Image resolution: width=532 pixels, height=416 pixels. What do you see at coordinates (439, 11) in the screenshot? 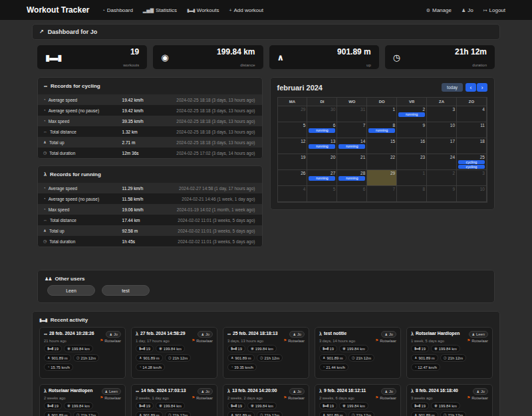
I see `nav-item-manage: Manage` at bounding box center [439, 11].